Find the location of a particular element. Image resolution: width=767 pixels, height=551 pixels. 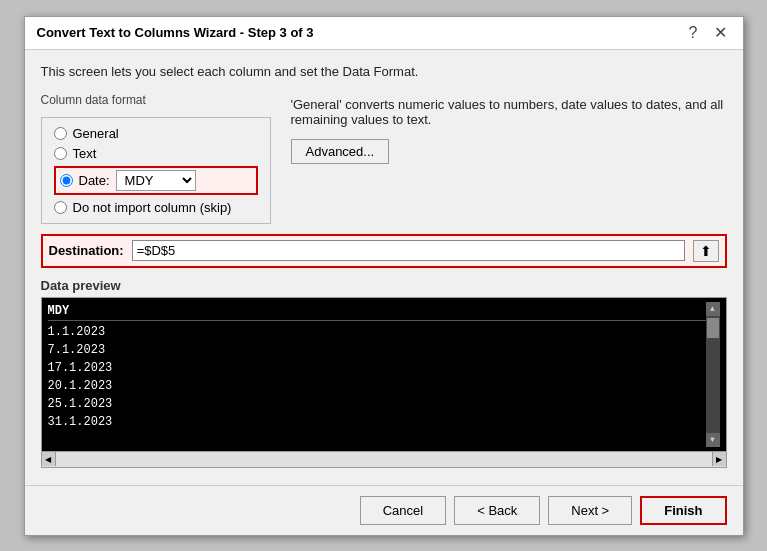

radio-date-label: Date: is located at coordinates (94, 180).